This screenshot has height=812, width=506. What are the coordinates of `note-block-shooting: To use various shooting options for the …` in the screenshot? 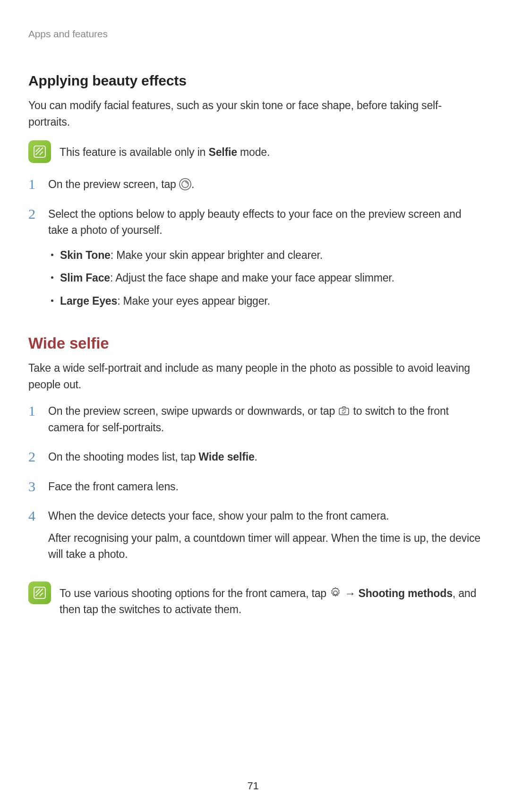 It's located at (255, 600).